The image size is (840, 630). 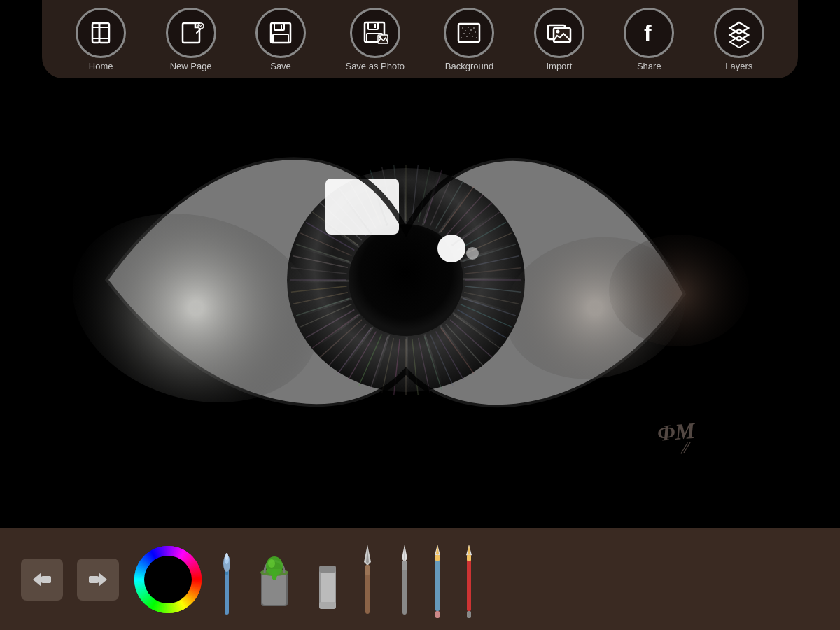 What do you see at coordinates (191, 33) in the screenshot?
I see `new-page-icon: ×` at bounding box center [191, 33].